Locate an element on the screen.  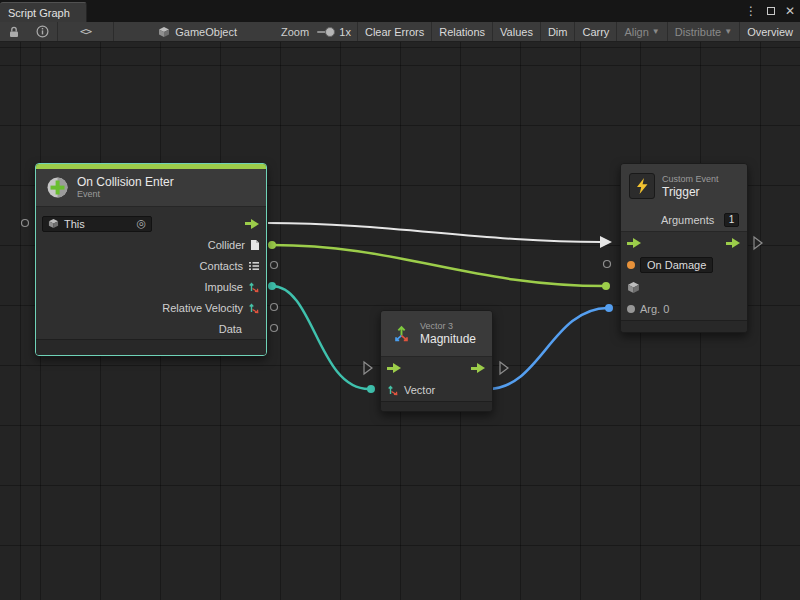
custom-event-icon is located at coordinates (642, 186).